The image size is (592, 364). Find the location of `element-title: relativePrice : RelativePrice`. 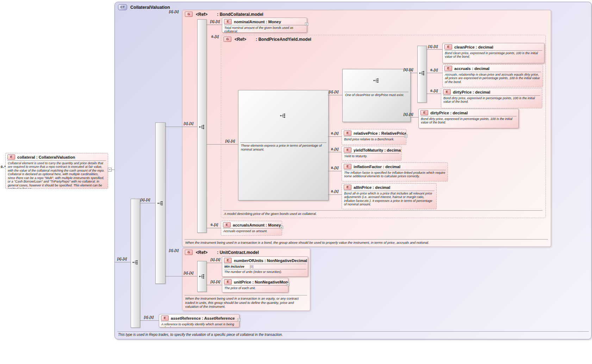

element-title: relativePrice : RelativePrice is located at coordinates (380, 133).